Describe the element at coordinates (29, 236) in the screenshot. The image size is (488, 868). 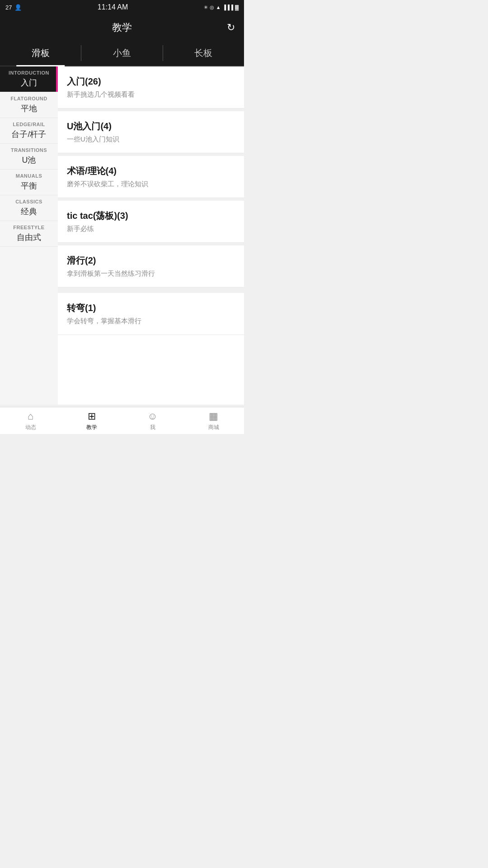
I see `sidebar: INTORDUCTION 入门 FLATGROUND 平地 LEDGE/RAIL…` at that location.